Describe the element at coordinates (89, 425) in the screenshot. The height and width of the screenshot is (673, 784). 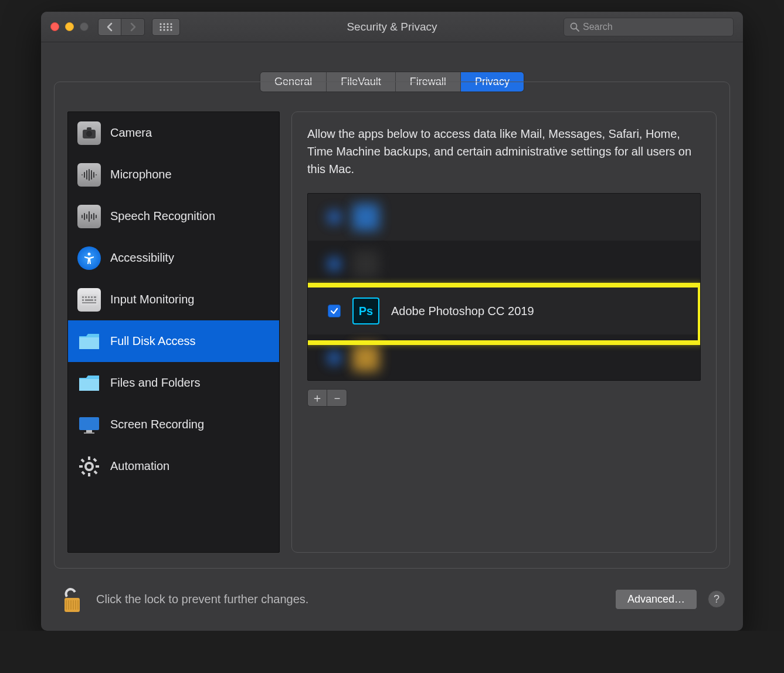
I see `display-icon` at that location.